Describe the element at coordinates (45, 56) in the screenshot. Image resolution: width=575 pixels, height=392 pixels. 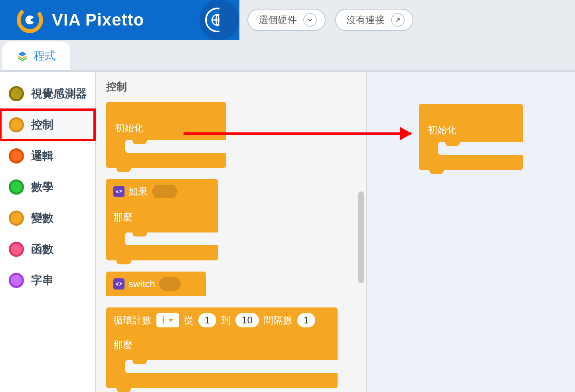
I see `tab-label: 程式` at that location.